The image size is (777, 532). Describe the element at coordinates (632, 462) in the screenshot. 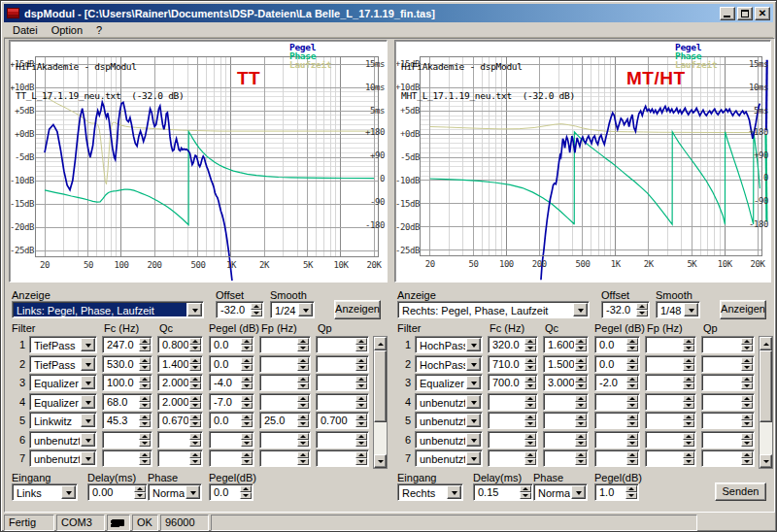

I see `pegel-spinner-7-down-button` at that location.